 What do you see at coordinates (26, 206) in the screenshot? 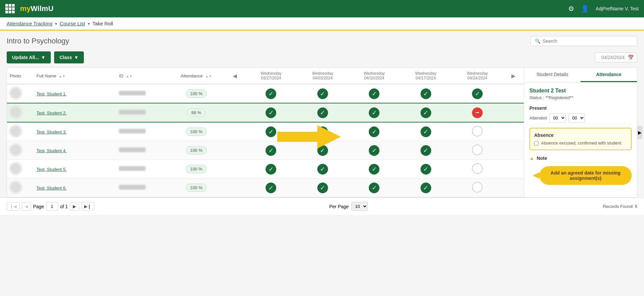
I see `prev-page-button: ◀` at bounding box center [26, 206].